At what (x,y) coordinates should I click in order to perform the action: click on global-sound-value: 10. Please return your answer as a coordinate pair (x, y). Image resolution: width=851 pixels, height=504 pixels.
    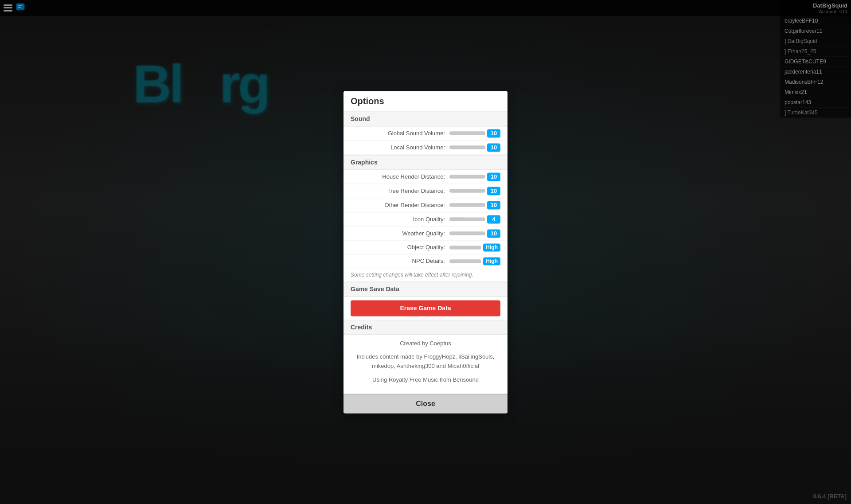
    Looking at the image, I should click on (494, 133).